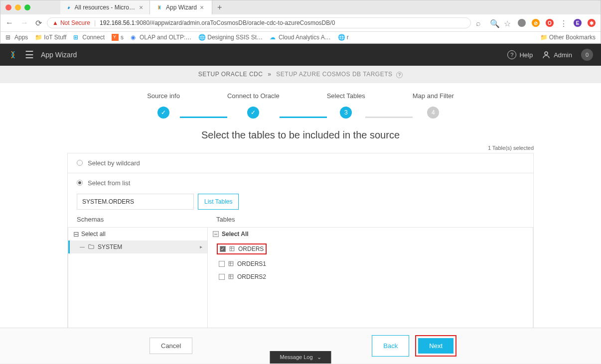  I want to click on bookmark-connect: ⊞Connect, so click(89, 37).